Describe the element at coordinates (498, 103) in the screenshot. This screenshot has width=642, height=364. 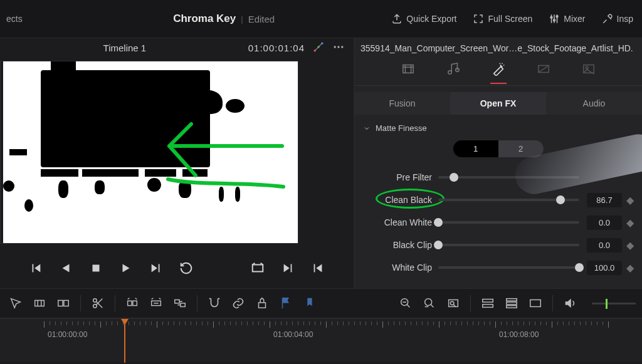
I see `fx-tab-group: Fusion Open FX Audio` at that location.